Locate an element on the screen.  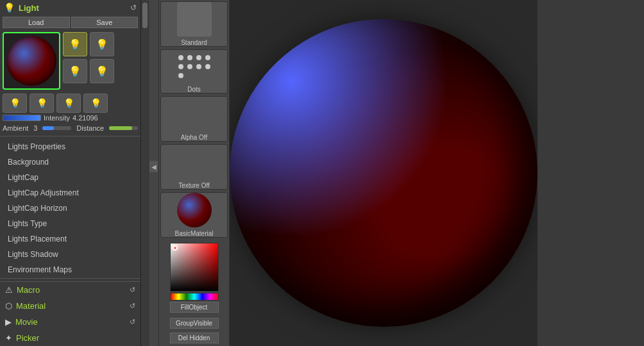
movie-refresh-icon: ↺ is located at coordinates (132, 322).